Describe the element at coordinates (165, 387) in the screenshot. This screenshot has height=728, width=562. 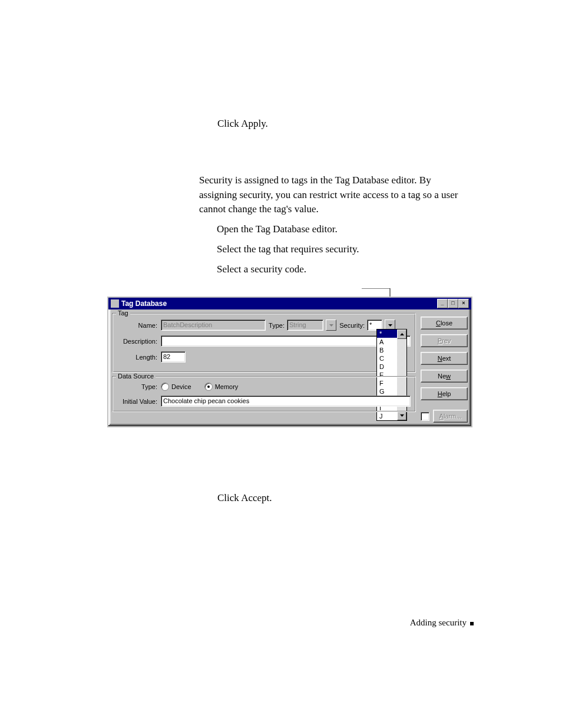
I see `device-radio` at that location.